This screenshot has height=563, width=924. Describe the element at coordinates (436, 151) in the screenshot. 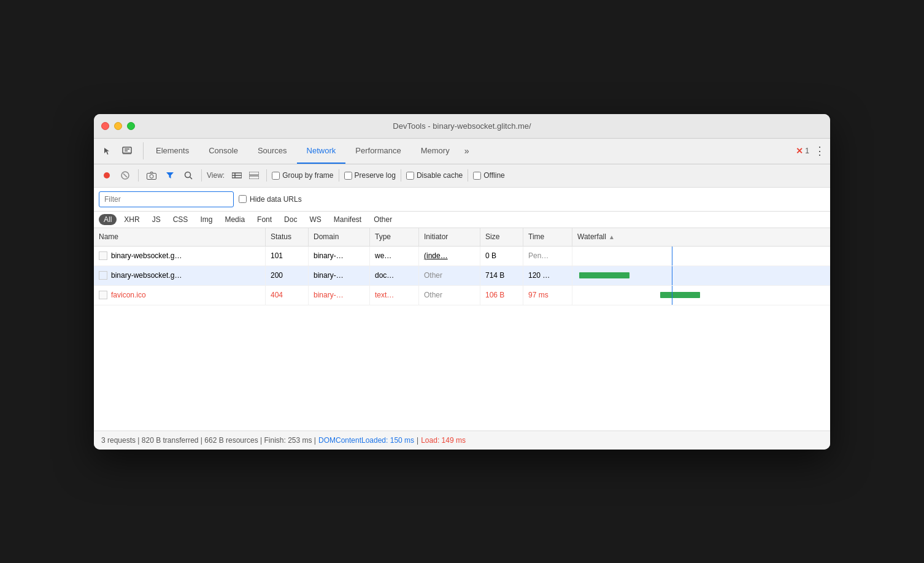

I see `tab-memory: Memory` at that location.